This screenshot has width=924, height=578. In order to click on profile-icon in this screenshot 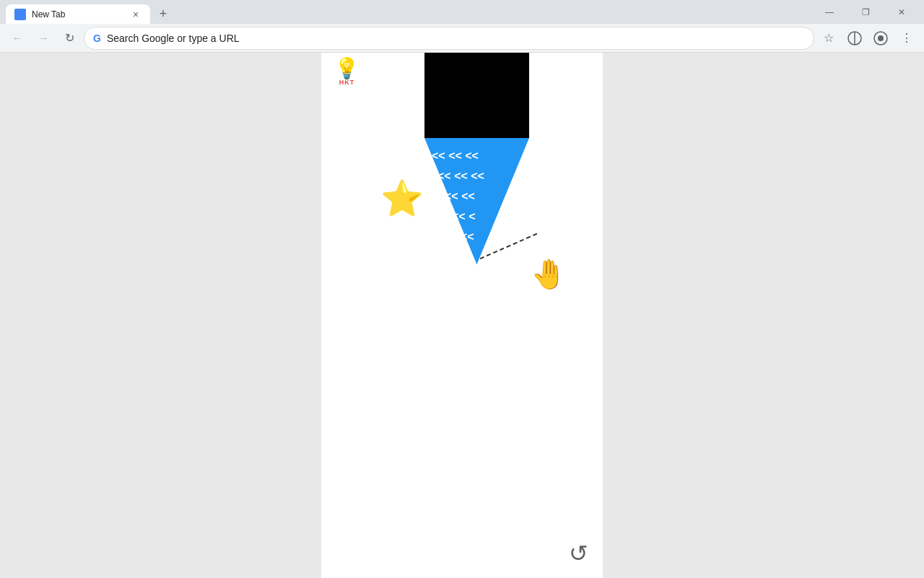, I will do `click(855, 38)`.